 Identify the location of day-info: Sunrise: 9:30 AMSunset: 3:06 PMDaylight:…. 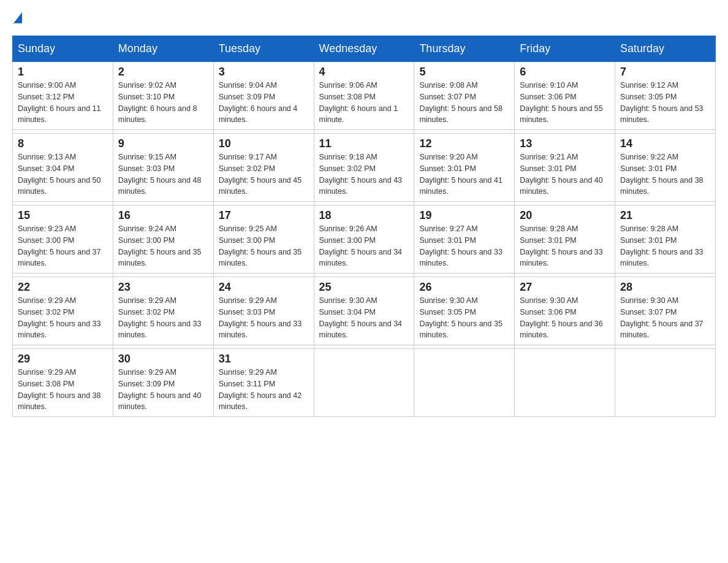
(565, 318).